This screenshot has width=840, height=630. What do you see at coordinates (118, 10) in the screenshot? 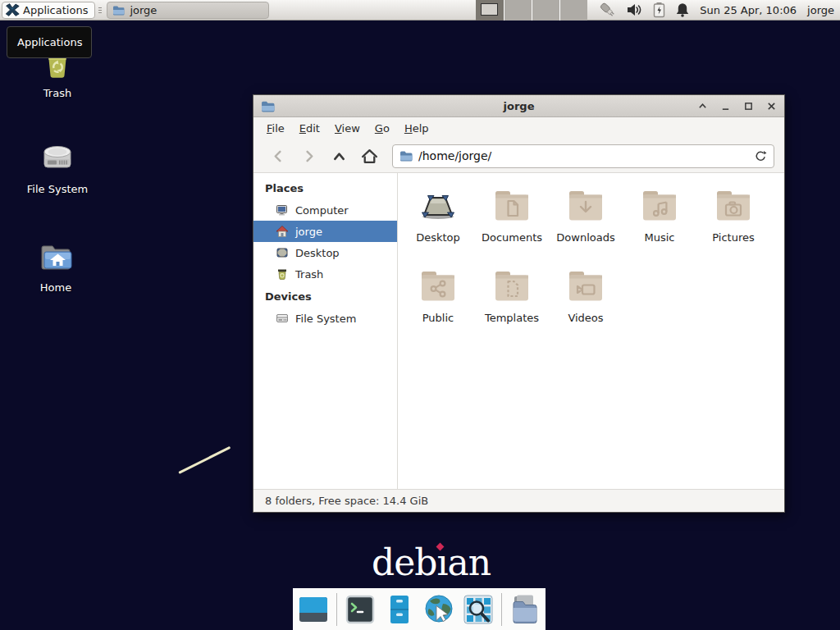
I see `folder-icon` at bounding box center [118, 10].